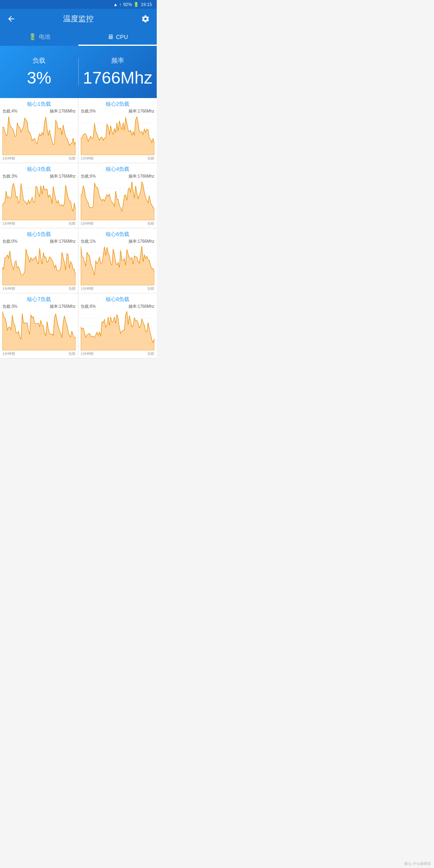  I want to click on core-stats-7: 负载:3% 频率:1766Mhz, so click(39, 307).